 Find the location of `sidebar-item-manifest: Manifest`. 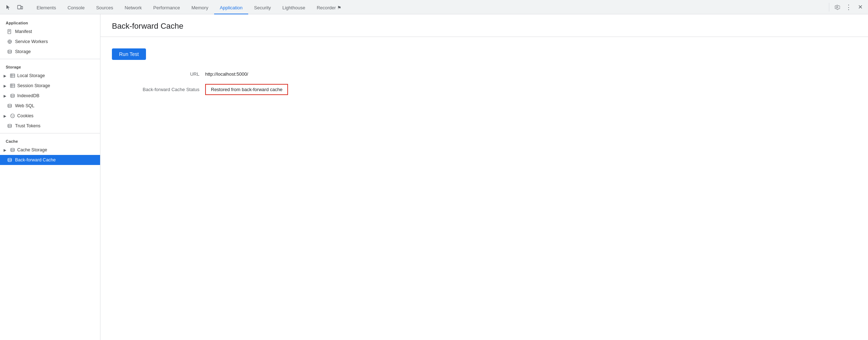

sidebar-item-manifest: Manifest is located at coordinates (50, 32).